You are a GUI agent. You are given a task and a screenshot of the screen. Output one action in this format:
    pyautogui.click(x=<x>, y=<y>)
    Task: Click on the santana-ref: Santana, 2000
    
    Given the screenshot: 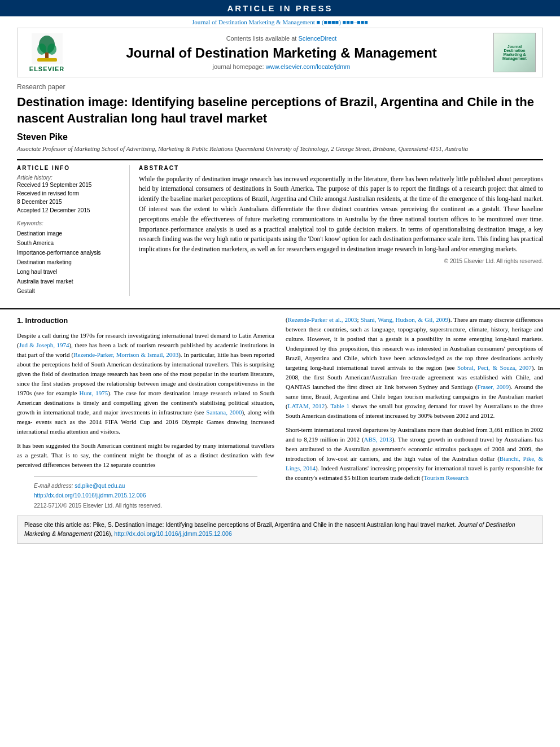 What is the action you would take?
    pyautogui.click(x=224, y=412)
    